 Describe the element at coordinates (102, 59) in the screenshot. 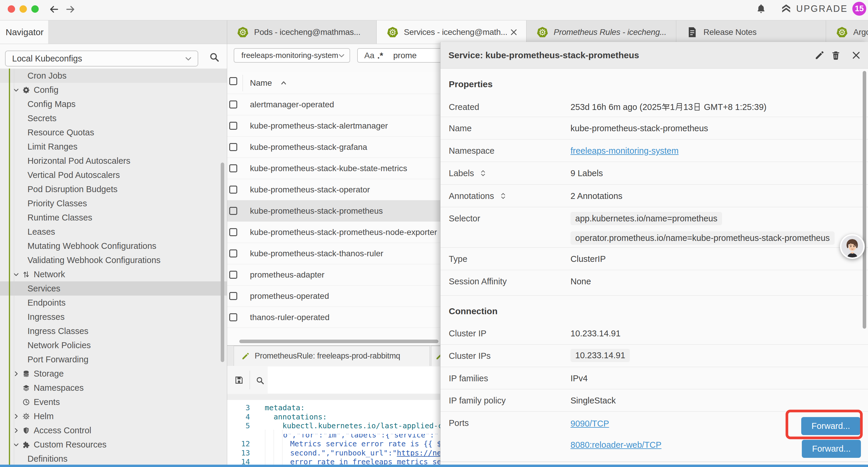

I see `kubeconfig-select: Local Kubeconfigs` at that location.